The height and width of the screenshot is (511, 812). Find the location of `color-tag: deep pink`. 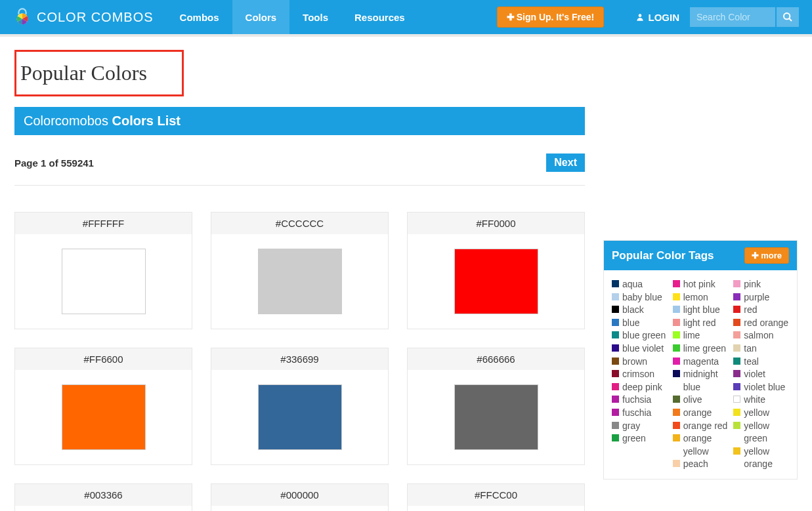

color-tag: deep pink is located at coordinates (639, 388).